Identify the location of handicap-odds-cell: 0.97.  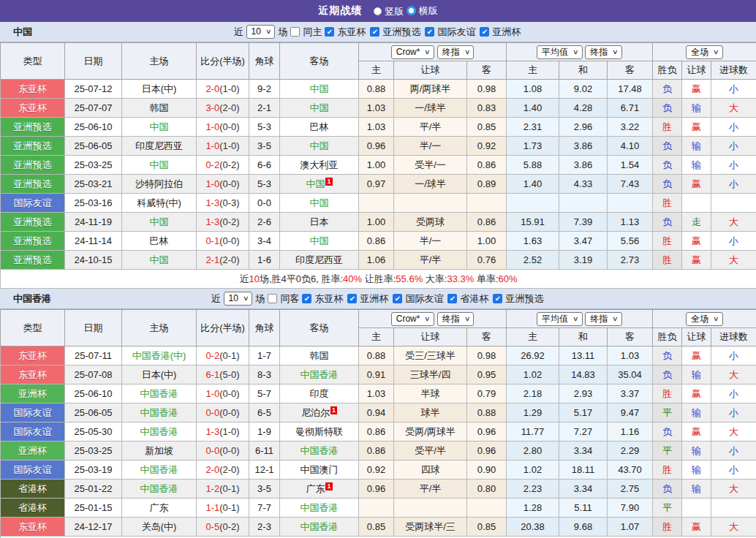
(377, 184).